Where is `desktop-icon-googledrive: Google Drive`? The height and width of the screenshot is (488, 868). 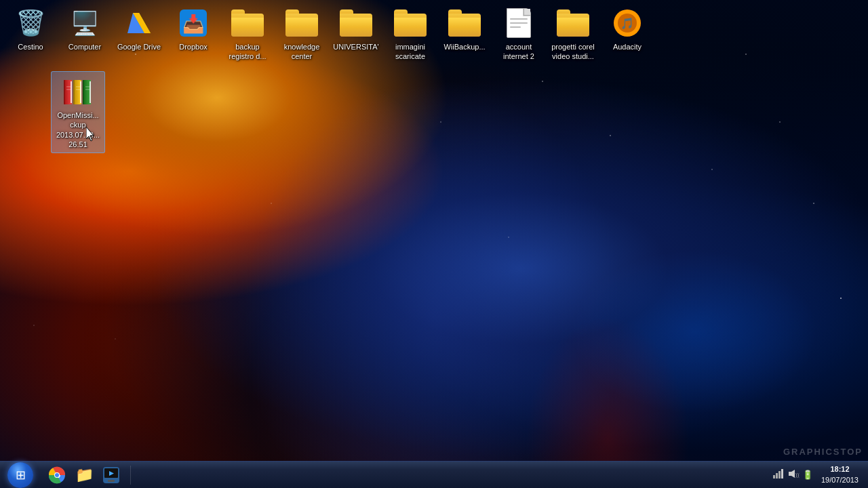
desktop-icon-googledrive: Google Drive is located at coordinates (139, 29).